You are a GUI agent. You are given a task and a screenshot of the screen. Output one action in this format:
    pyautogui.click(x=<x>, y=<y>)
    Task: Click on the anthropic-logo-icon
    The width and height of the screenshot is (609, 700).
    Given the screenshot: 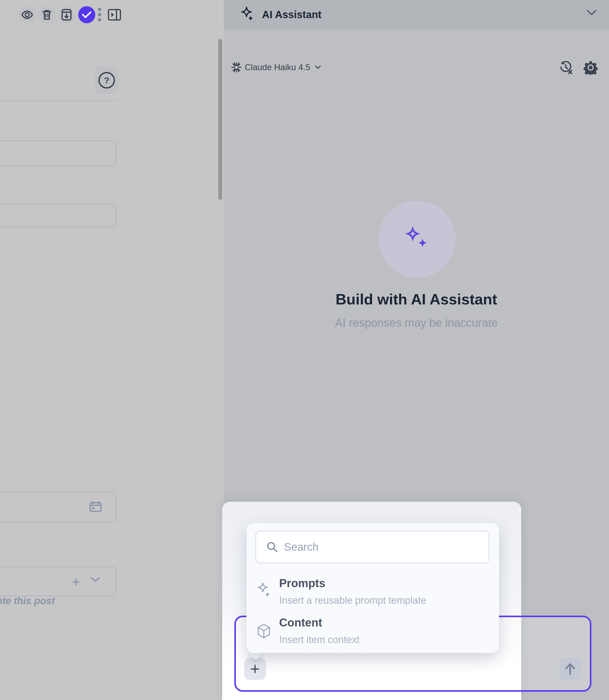 What is the action you would take?
    pyautogui.click(x=237, y=67)
    